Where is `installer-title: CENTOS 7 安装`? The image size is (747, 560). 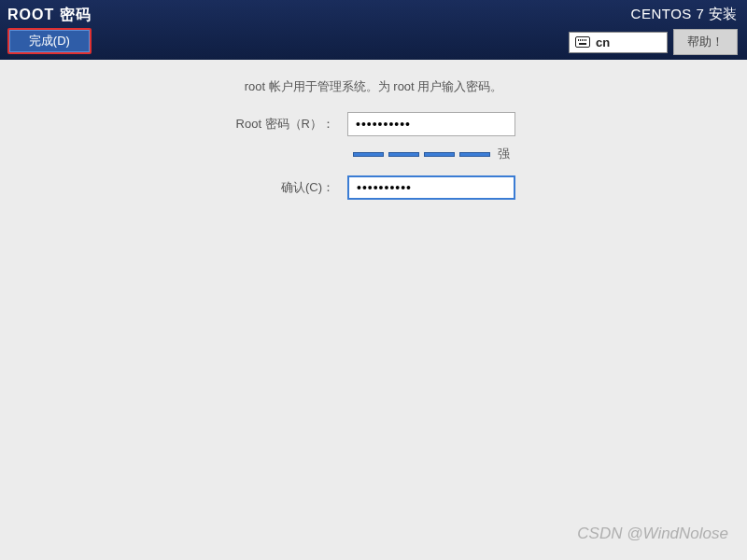 installer-title: CENTOS 7 安装 is located at coordinates (684, 15).